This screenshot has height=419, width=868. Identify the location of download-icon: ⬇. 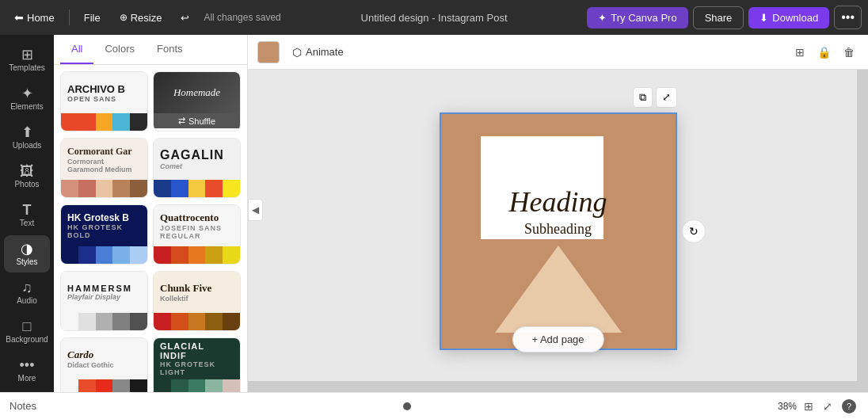
(763, 17).